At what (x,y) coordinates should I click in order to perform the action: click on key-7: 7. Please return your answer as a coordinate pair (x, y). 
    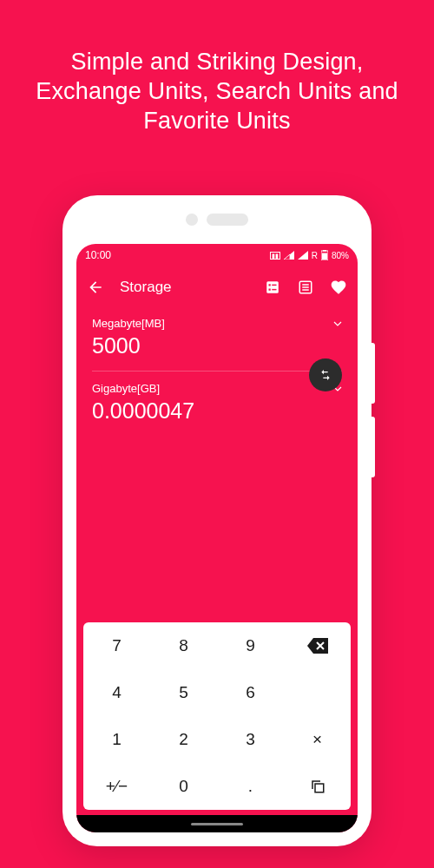
    Looking at the image, I should click on (116, 646).